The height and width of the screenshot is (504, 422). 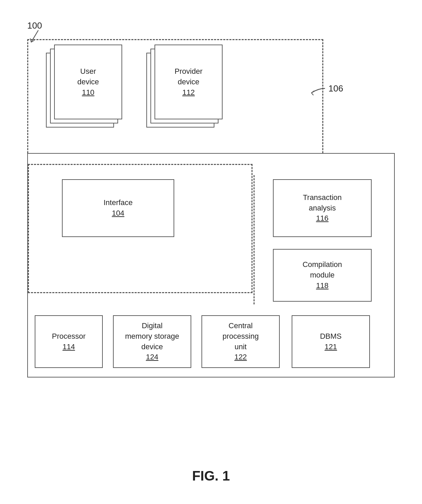 What do you see at coordinates (315, 93) in the screenshot?
I see `arrow-106-icon` at bounding box center [315, 93].